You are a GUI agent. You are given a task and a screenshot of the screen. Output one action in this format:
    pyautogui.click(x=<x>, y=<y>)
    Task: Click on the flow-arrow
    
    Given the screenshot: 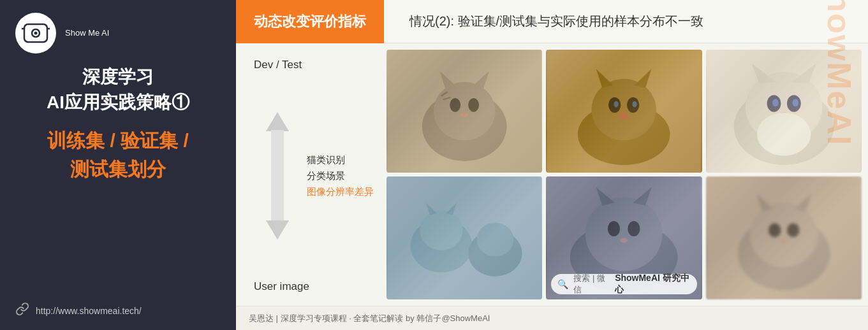 What is the action you would take?
    pyautogui.click(x=277, y=176)
    